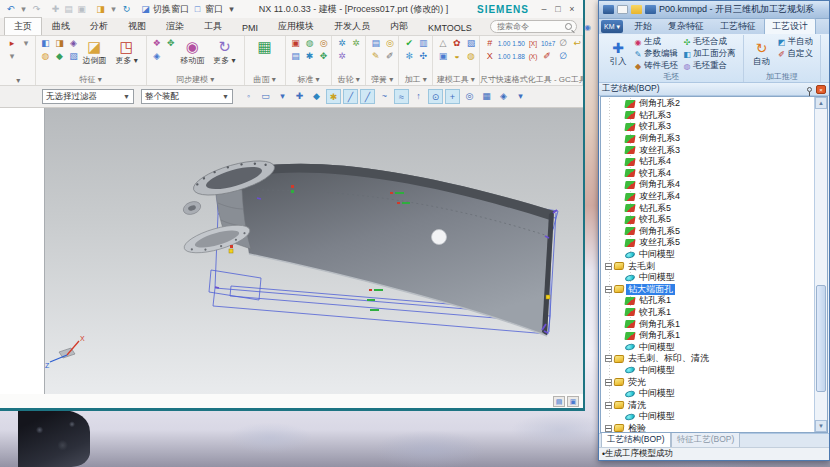 The image size is (830, 467). What do you see at coordinates (68, 10) in the screenshot?
I see `copy-icon: ▤` at bounding box center [68, 10].